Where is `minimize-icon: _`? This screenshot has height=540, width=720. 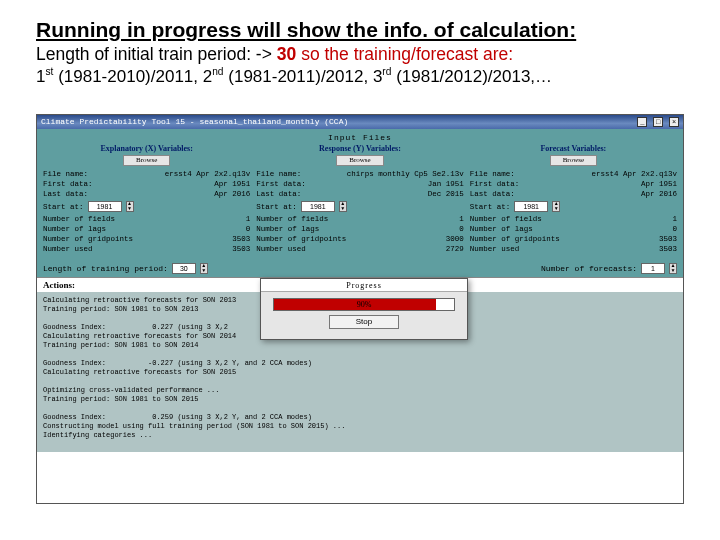 minimize-icon: _ is located at coordinates (642, 122).